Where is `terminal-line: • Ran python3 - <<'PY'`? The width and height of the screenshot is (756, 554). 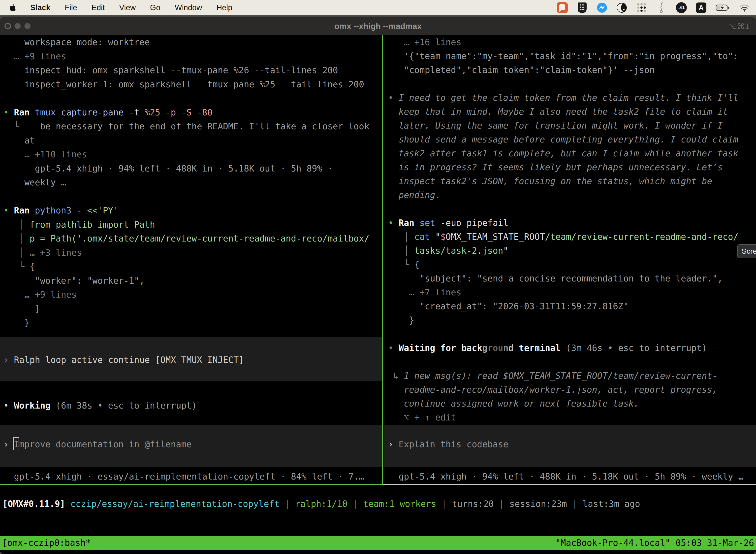 terminal-line: • Ran python3 - <<'PY' is located at coordinates (193, 211).